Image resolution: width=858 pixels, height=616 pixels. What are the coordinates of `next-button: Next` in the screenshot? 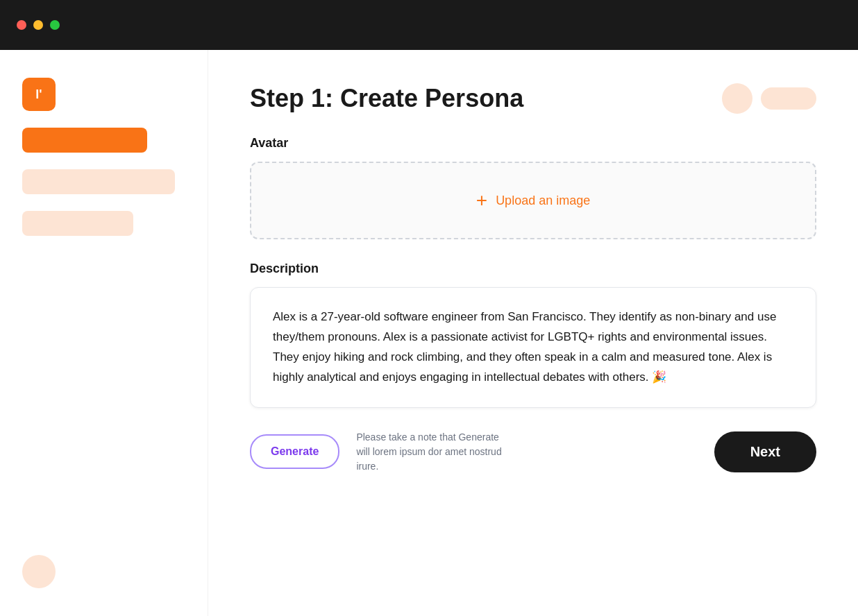 It's located at (765, 452).